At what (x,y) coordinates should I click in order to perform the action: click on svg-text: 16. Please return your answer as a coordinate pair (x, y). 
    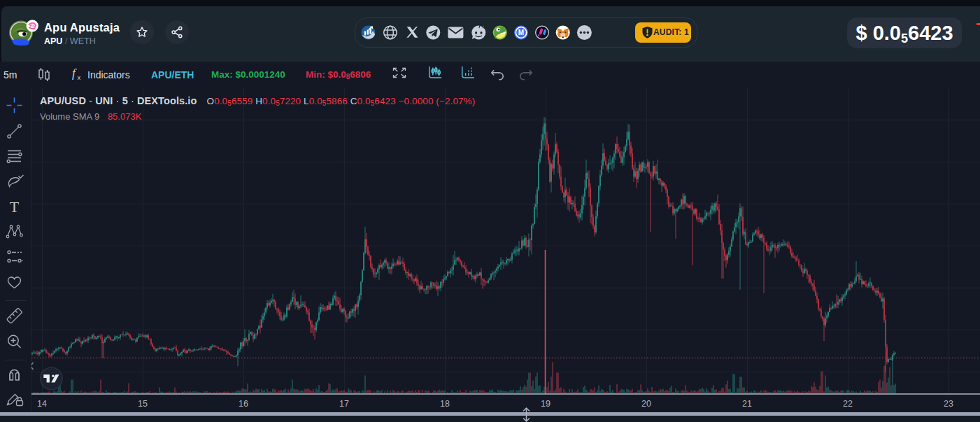
    Looking at the image, I should click on (243, 404).